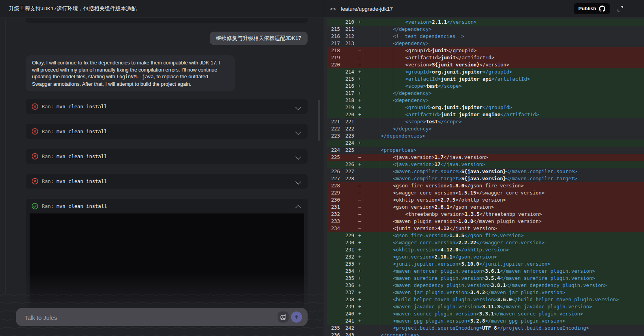 The image size is (644, 336). I want to click on new-line-number: 242, so click(349, 328).